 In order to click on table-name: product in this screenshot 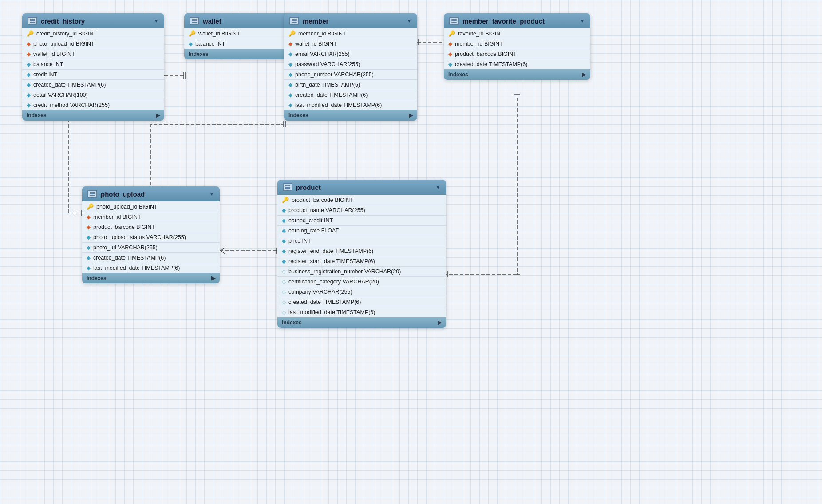, I will do `click(308, 187)`.